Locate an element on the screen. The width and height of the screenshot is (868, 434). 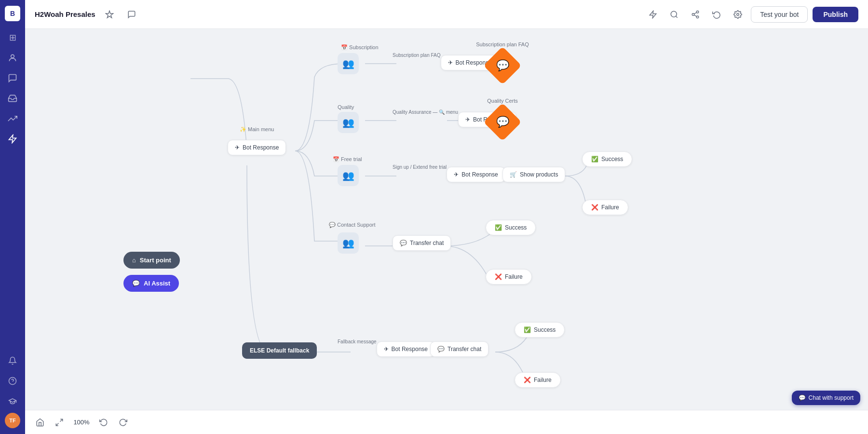
show-products-label: 🛒 Show products is located at coordinates (534, 175).